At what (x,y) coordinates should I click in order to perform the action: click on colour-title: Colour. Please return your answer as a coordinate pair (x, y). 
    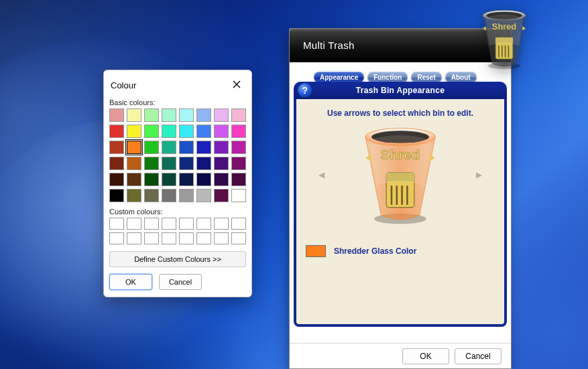
    Looking at the image, I should click on (123, 86).